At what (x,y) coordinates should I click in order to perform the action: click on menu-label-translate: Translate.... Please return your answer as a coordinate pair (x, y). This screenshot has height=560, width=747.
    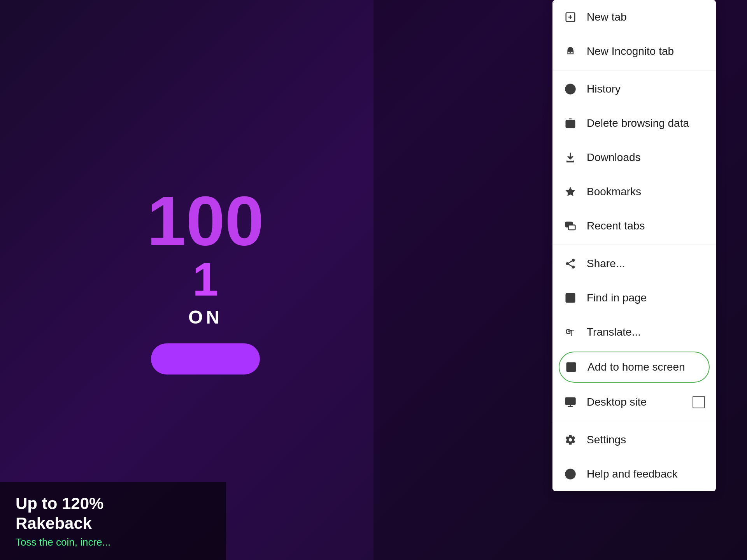
    Looking at the image, I should click on (614, 332).